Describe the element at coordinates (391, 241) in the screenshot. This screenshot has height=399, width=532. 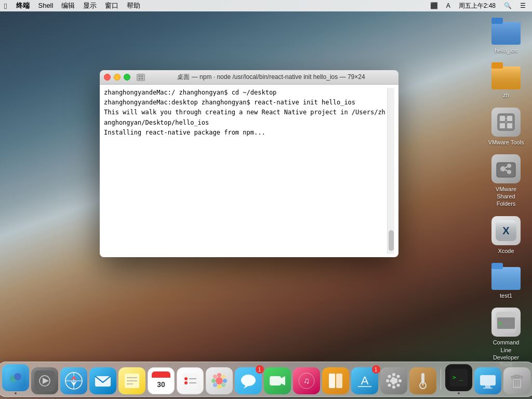
I see `scrollbar-thumb` at that location.